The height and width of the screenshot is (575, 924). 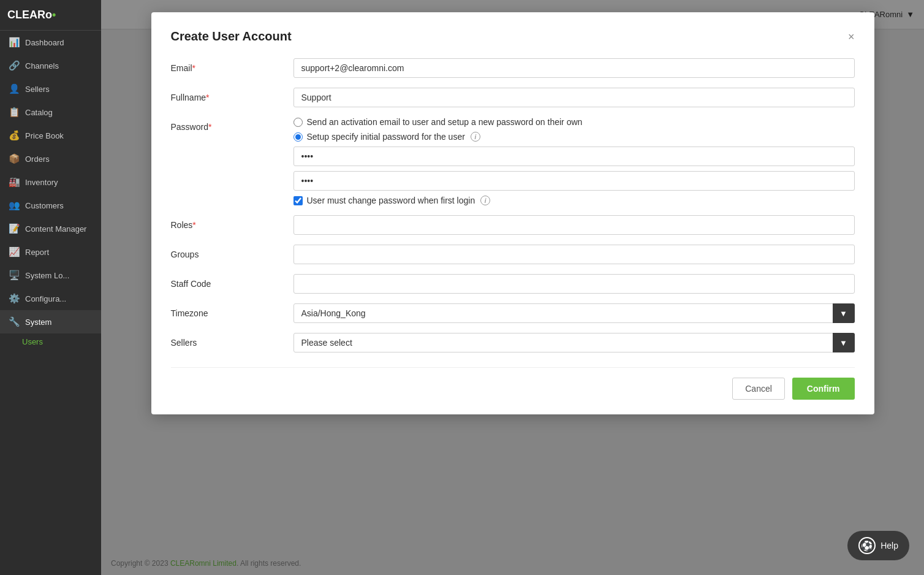 I want to click on sidebar-item-label: Customers, so click(x=44, y=206).